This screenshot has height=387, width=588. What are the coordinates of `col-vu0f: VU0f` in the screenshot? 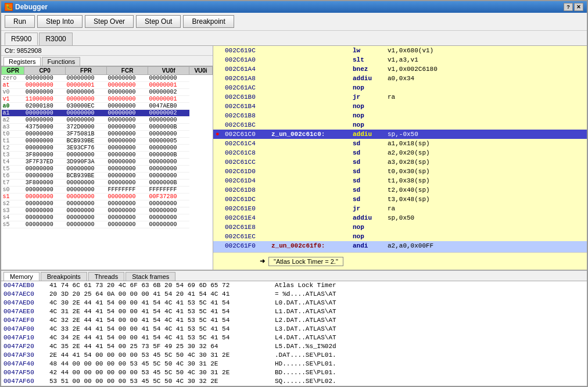 It's located at (168, 71).